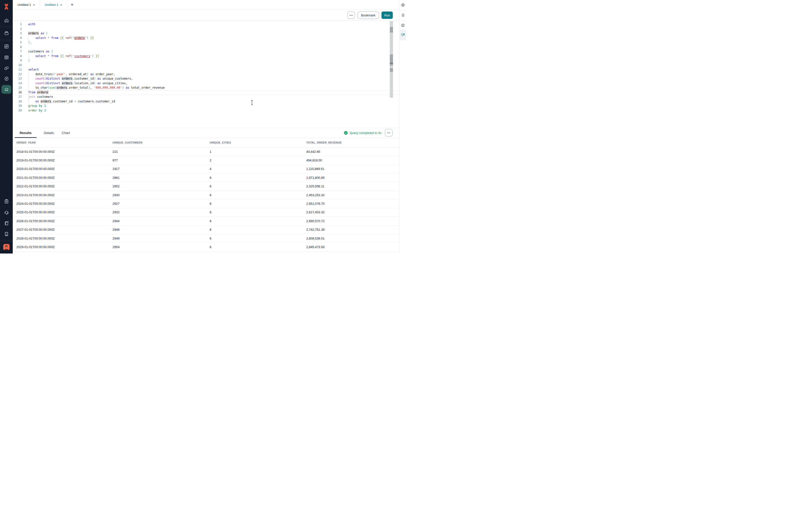  I want to click on user-avatar, so click(6, 247).